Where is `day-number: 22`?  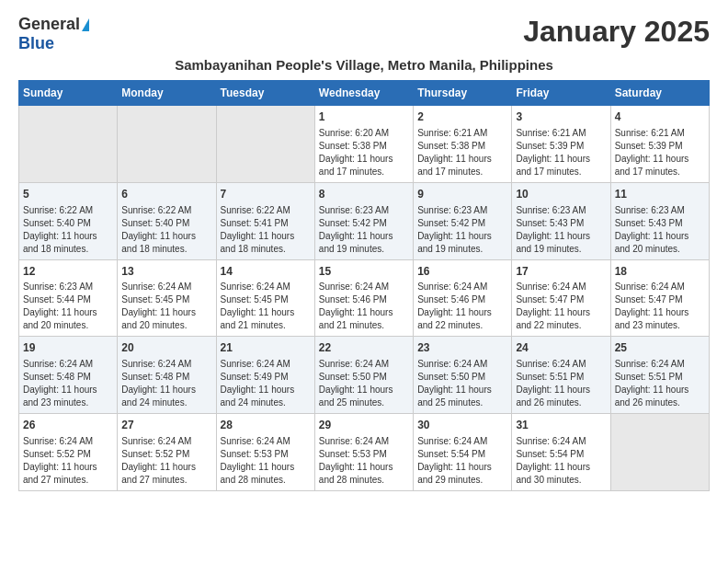 day-number: 22 is located at coordinates (364, 348).